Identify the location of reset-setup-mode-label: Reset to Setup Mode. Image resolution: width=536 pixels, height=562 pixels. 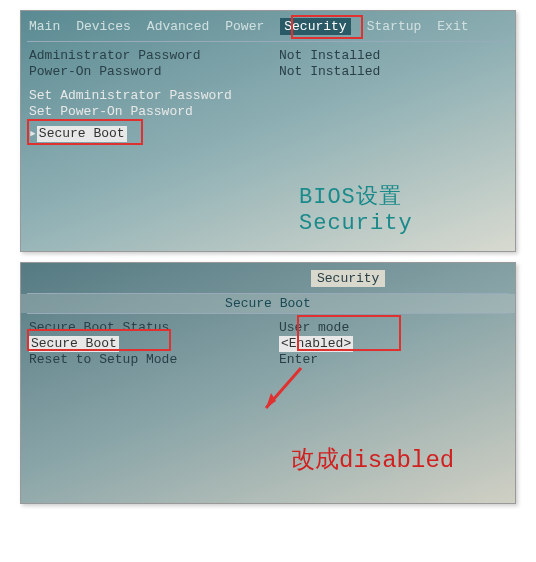
(154, 360).